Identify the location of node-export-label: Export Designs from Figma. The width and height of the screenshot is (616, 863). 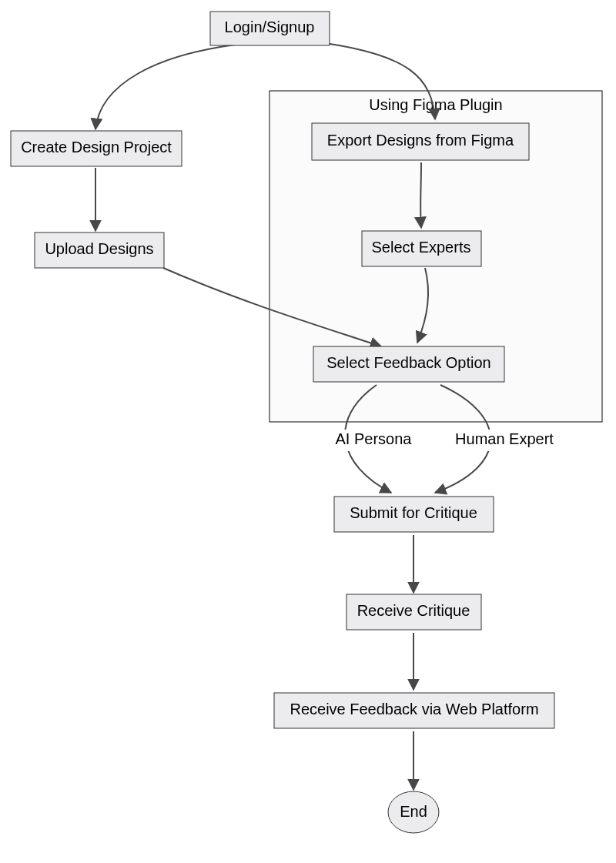
(420, 140).